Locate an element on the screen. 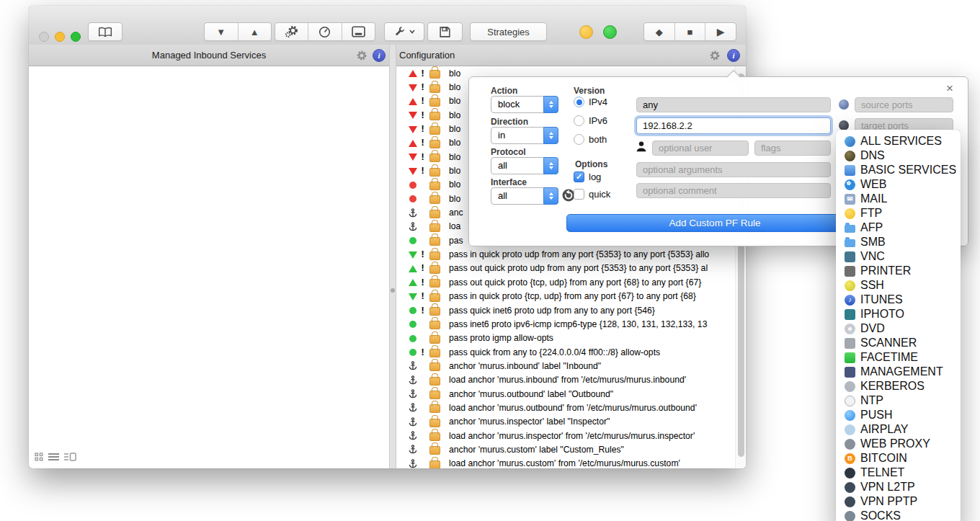 The width and height of the screenshot is (980, 521). service-item: AFP is located at coordinates (898, 228).